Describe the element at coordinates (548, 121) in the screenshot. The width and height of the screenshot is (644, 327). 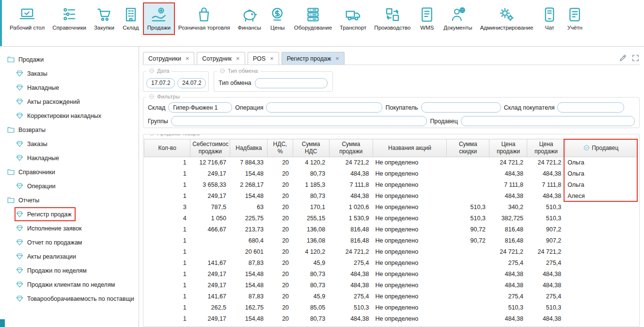
I see `seller-input` at that location.